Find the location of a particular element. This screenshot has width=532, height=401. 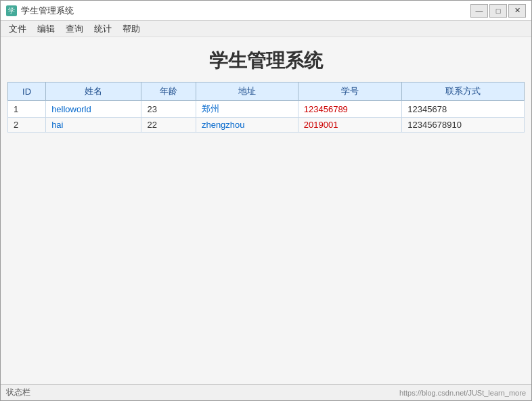

status-url: https://blog.csdn.net/JUSt_learn_more is located at coordinates (463, 393).